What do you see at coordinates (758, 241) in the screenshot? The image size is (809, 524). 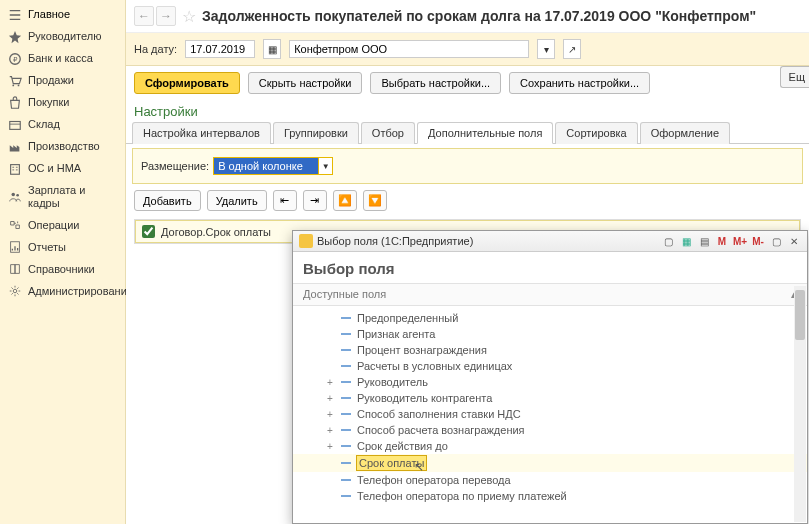 I see `m-minus-button: M-` at bounding box center [758, 241].